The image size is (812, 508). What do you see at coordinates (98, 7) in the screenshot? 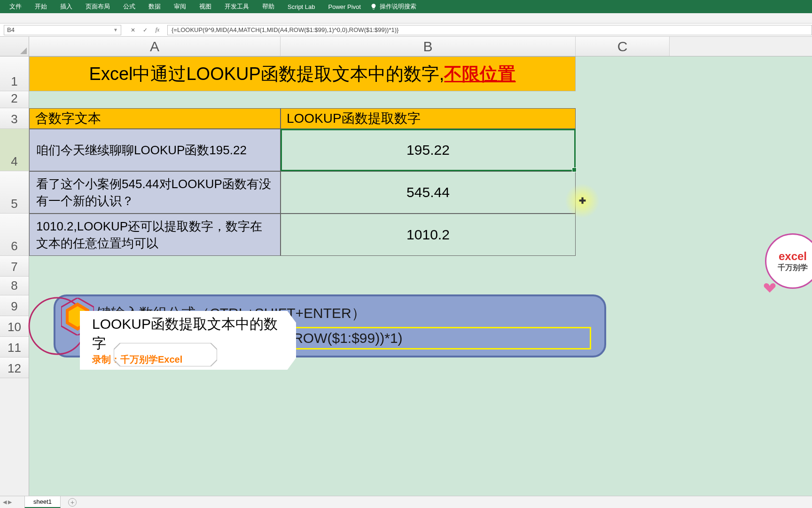
I see `ribbon-tab-layout: 页面布局` at bounding box center [98, 7].